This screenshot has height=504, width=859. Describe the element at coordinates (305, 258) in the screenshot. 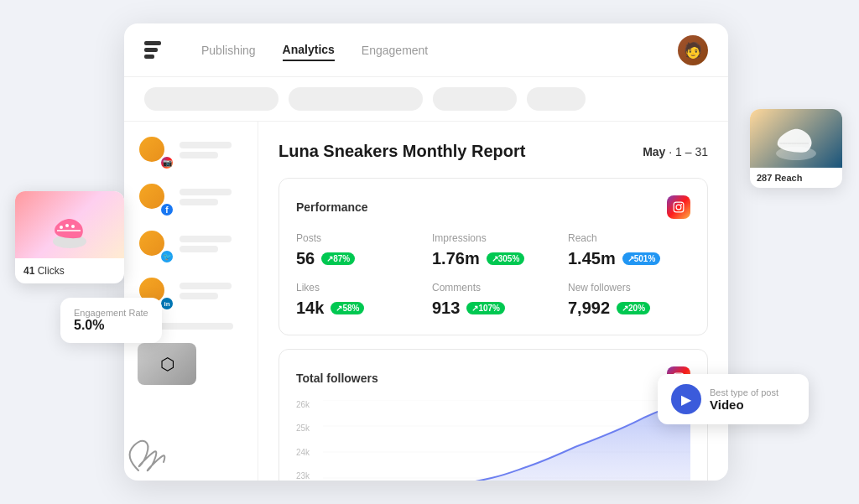

I see `metric-posts-number: 56` at that location.